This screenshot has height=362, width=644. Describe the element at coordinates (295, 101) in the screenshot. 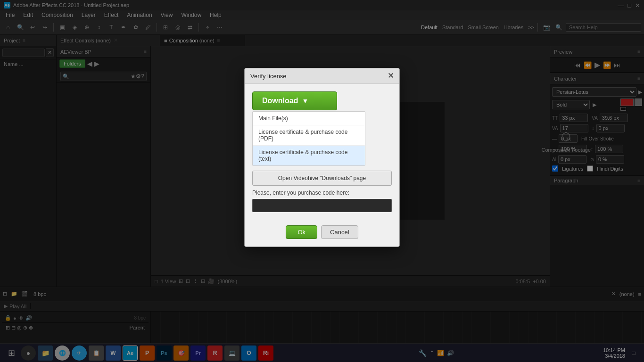

I see `download-button: Download ▼` at that location.